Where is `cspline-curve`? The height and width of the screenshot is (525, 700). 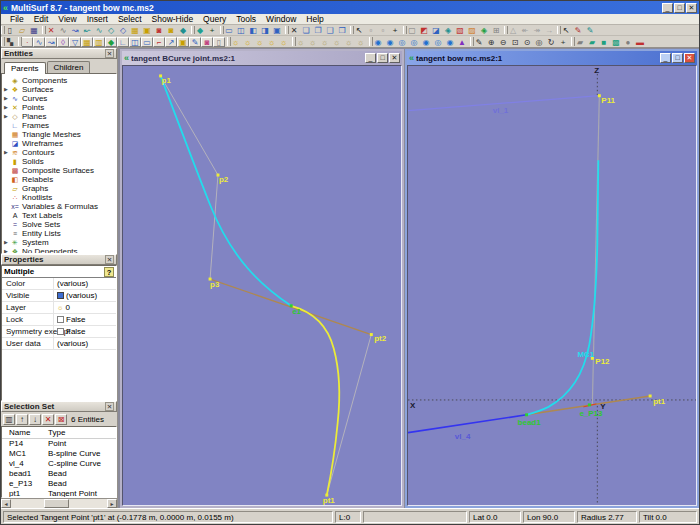 cspline-curve is located at coordinates (315, 400).